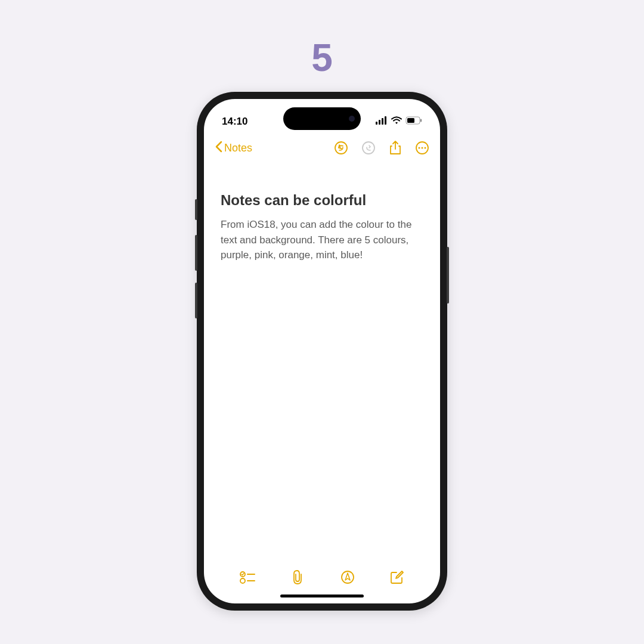 The height and width of the screenshot is (644, 644). I want to click on home-indicator, so click(322, 596).